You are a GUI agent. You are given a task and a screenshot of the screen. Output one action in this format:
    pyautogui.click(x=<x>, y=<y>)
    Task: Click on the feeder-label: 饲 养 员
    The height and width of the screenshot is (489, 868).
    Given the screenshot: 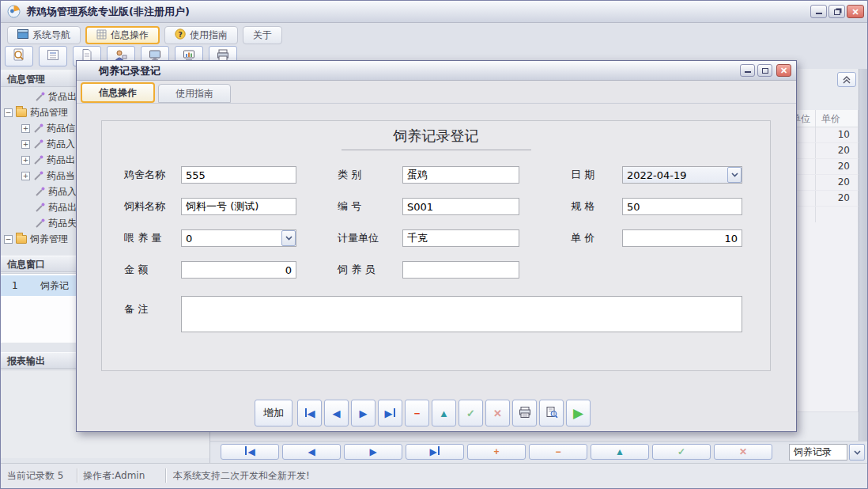 What is the action you would take?
    pyautogui.click(x=356, y=270)
    